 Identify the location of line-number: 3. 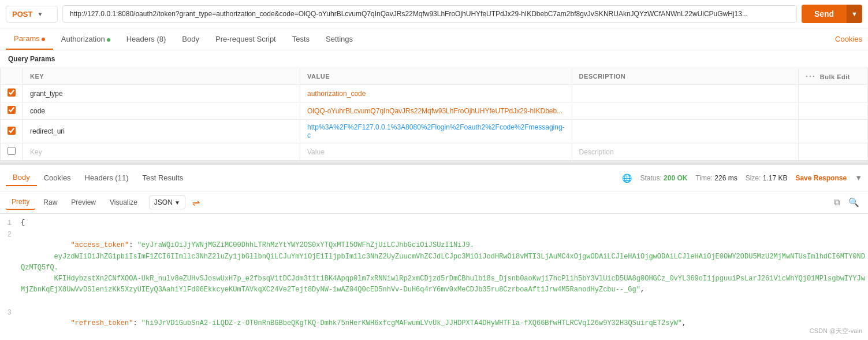
(10, 313).